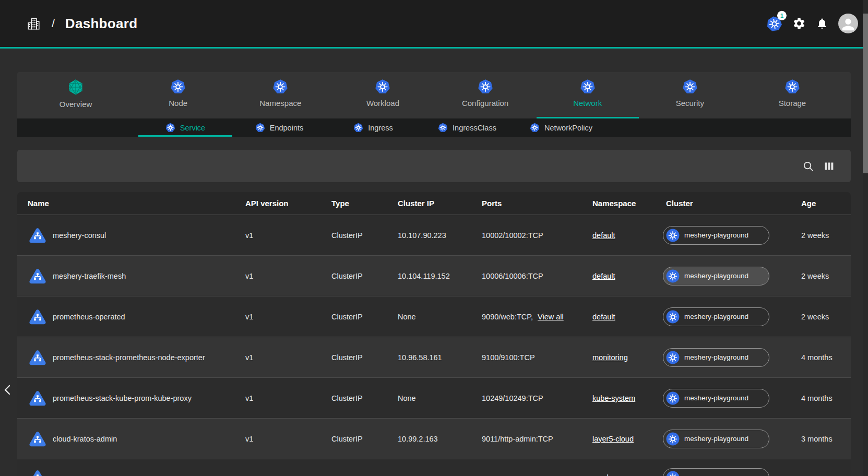 This screenshot has width=868, height=476. Describe the element at coordinates (434, 438) in the screenshot. I see `table-row: cloud-kratos-admin v1 ClusterIP 10.99.2.…` at that location.